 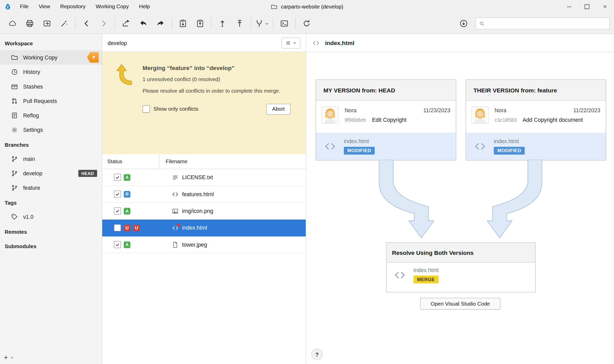 What do you see at coordinates (183, 23) in the screenshot?
I see `stash-icon` at bounding box center [183, 23].